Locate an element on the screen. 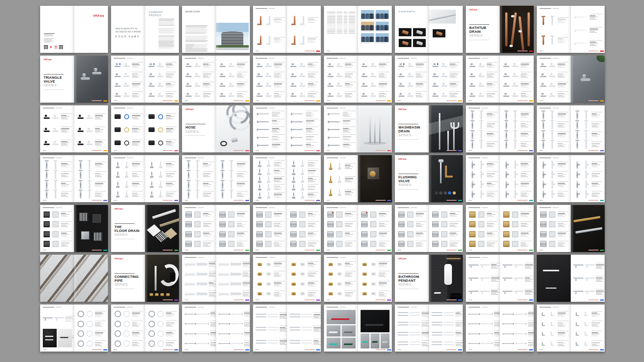 The image size is (644, 362). page-right is located at coordinates (446, 129).